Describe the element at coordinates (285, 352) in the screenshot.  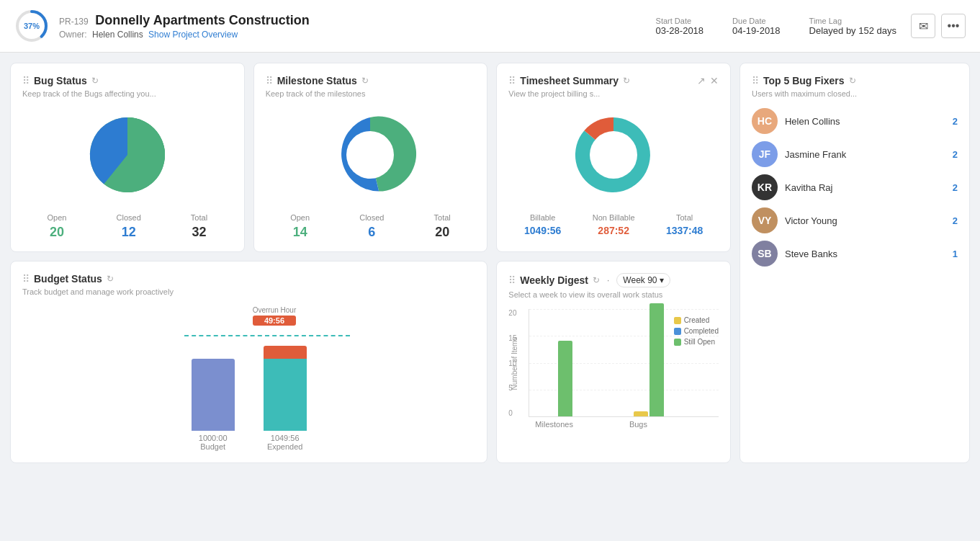
I see `overrun-bar` at that location.